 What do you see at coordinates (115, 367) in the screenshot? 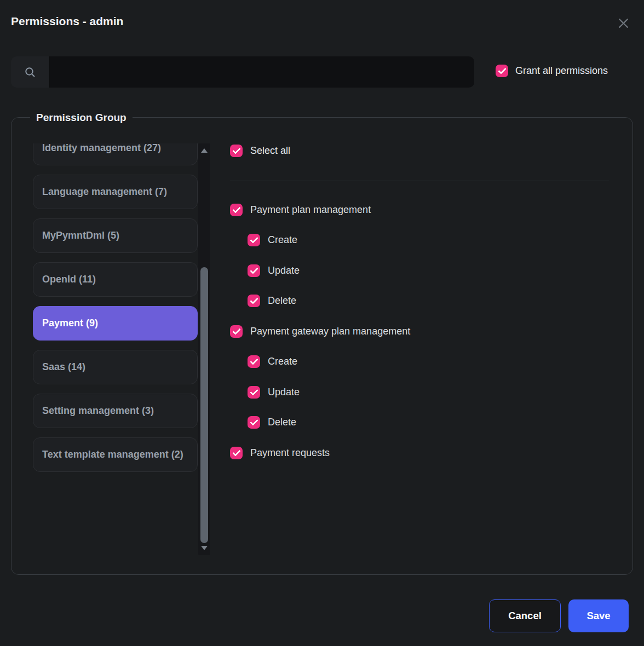
I see `group-item-saas: Saas (14)` at bounding box center [115, 367].